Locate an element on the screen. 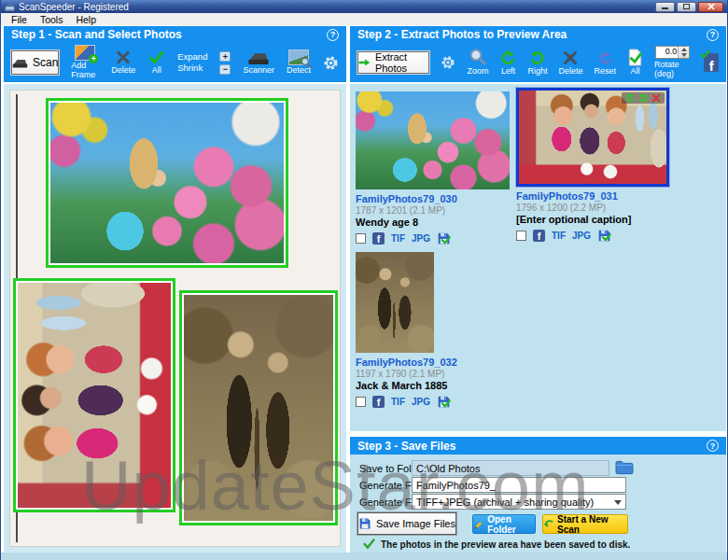 The width and height of the screenshot is (728, 560). extract-photos-button: Extract Photos is located at coordinates (394, 63).